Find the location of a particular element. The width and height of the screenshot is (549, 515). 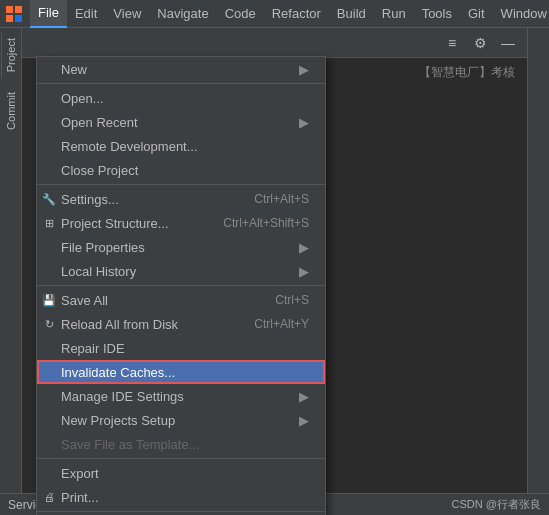

menu-item-open-recent: Open Recent ▶ is located at coordinates (181, 122).